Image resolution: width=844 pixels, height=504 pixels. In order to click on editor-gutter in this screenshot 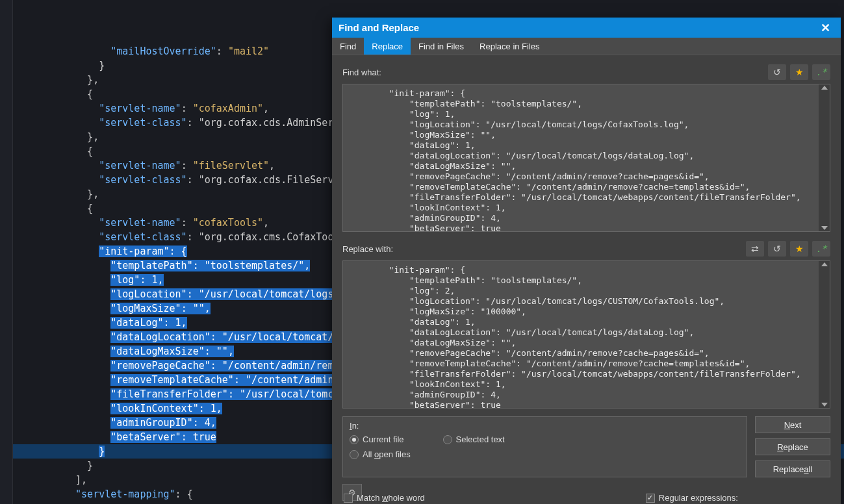, I will do `click(6, 252)`.